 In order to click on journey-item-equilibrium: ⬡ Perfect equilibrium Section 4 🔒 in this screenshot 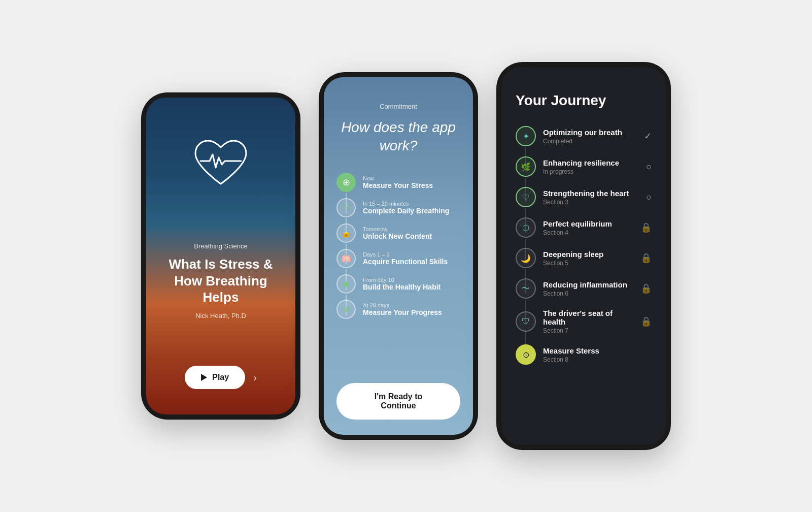, I will do `click(584, 228)`.